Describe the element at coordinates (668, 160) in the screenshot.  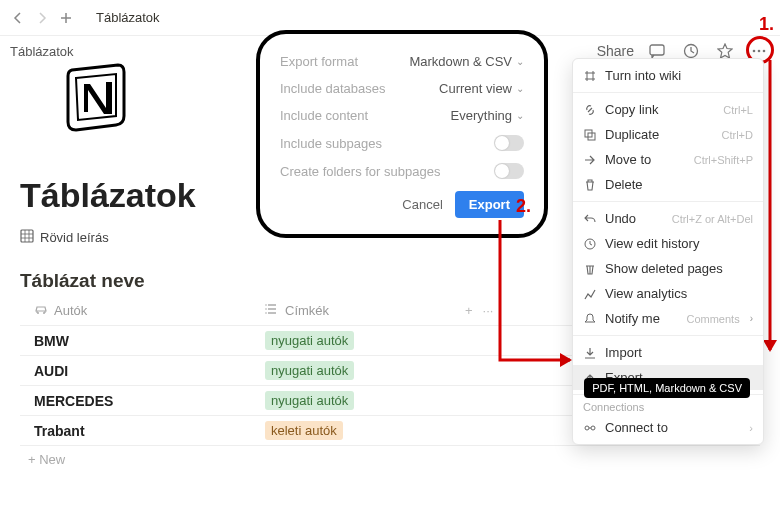
I see `menu-move-to: Move to Ctrl+Shift+P` at that location.